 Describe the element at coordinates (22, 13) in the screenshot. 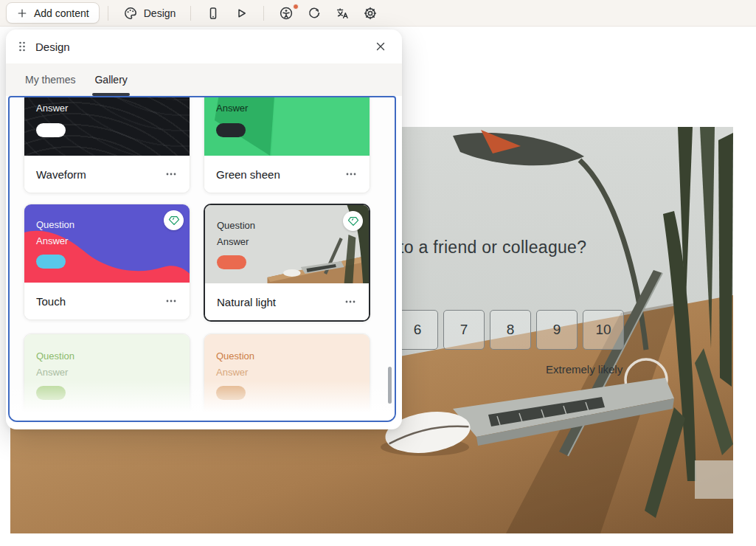

I see `plus-icon` at that location.